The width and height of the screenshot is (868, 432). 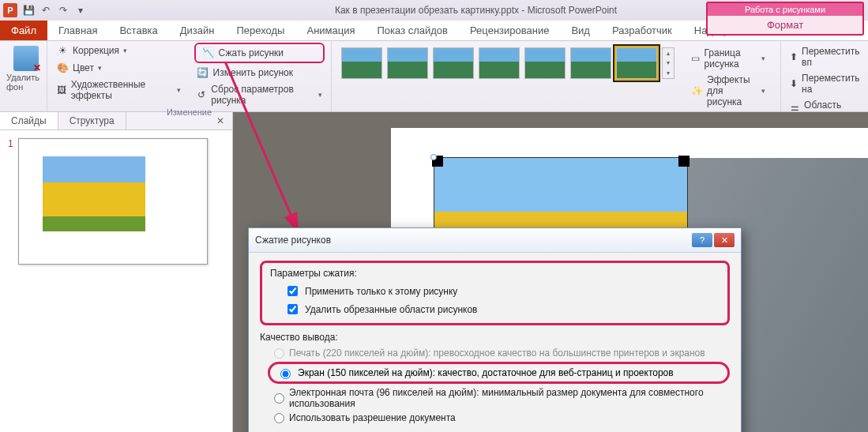 What do you see at coordinates (330, 30) in the screenshot?
I see `animations-tab: Анимация` at bounding box center [330, 30].